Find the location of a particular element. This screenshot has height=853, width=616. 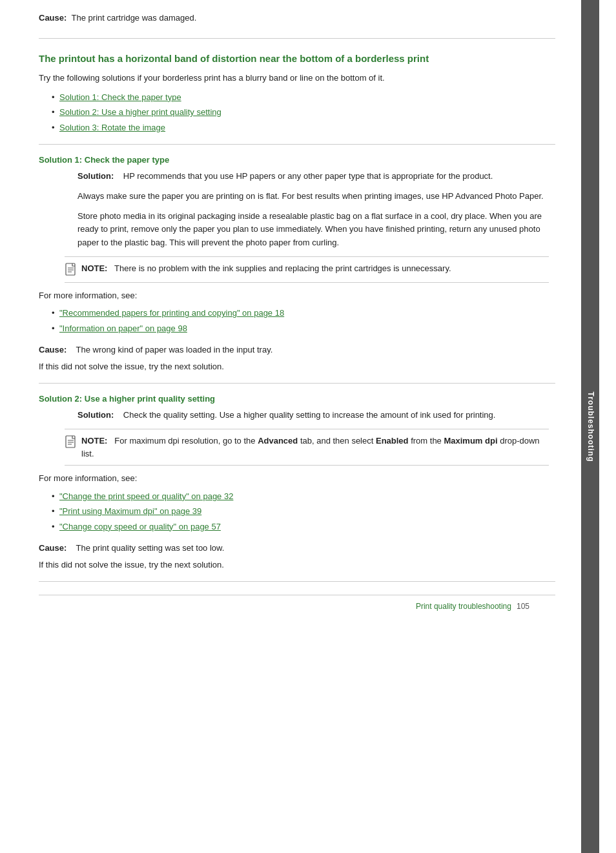

solution2-note-label: NOTE: is located at coordinates (94, 440).